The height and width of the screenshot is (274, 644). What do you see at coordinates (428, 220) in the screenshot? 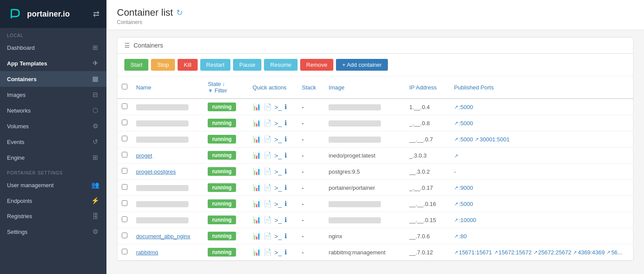
I see `row-ip: __.__.0.15` at bounding box center [428, 220].